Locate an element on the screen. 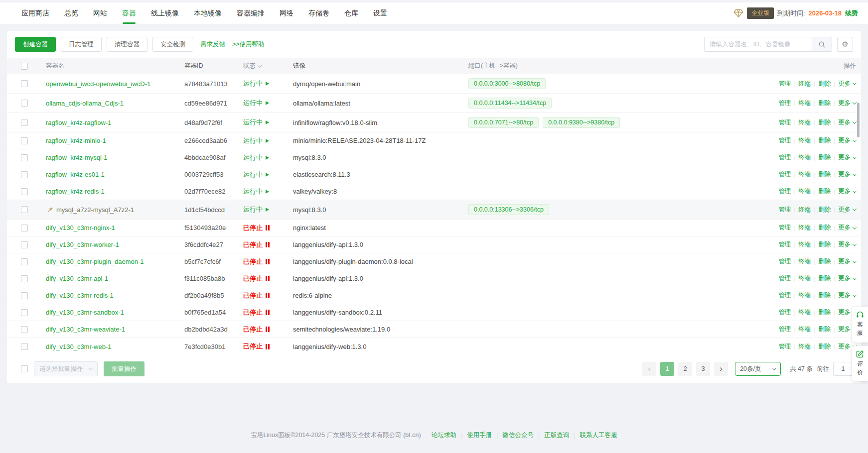 This screenshot has height=453, width=868. batch-action-select: 请选择批量操作 is located at coordinates (66, 369).